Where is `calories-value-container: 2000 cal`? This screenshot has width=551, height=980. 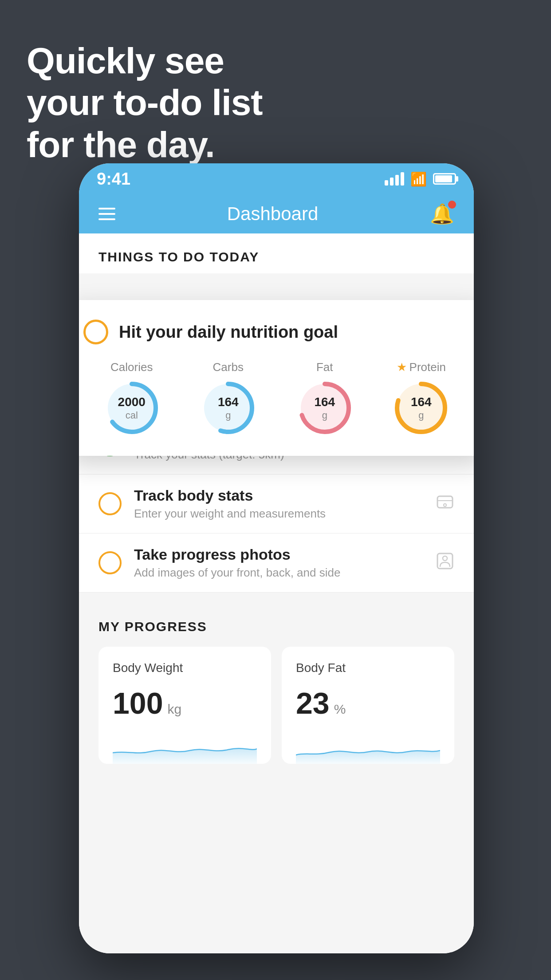
calories-value-container: 2000 cal is located at coordinates (132, 408).